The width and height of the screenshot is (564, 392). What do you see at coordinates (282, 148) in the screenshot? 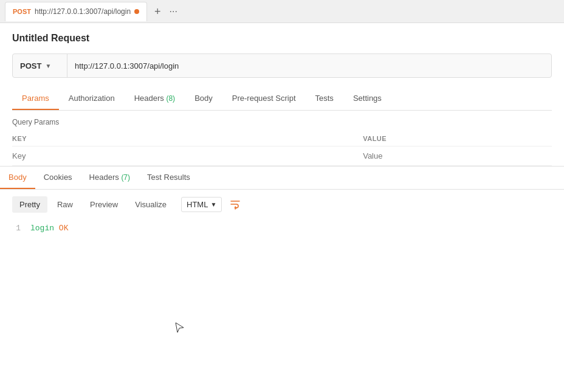
I see `params-table: KEY VALUE` at bounding box center [282, 148].